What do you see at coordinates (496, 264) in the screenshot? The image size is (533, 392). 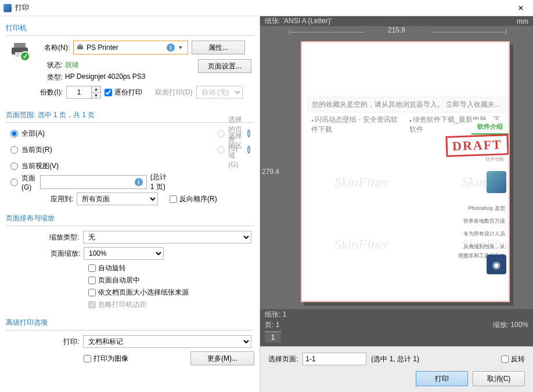 I see `preview-logo-icon: ◉` at bounding box center [496, 264].